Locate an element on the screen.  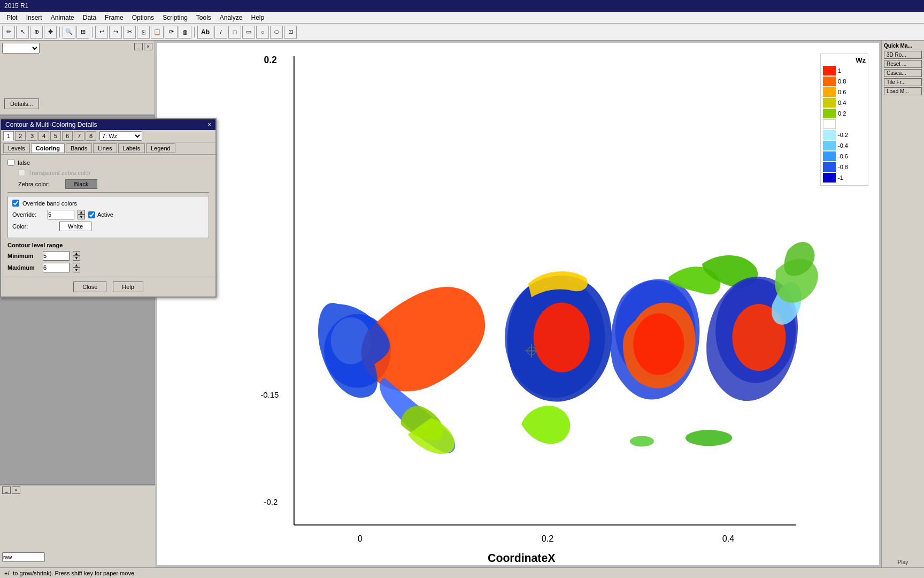
override-section: Override band colors Override: ▲ ▼ Activ… is located at coordinates (108, 217).